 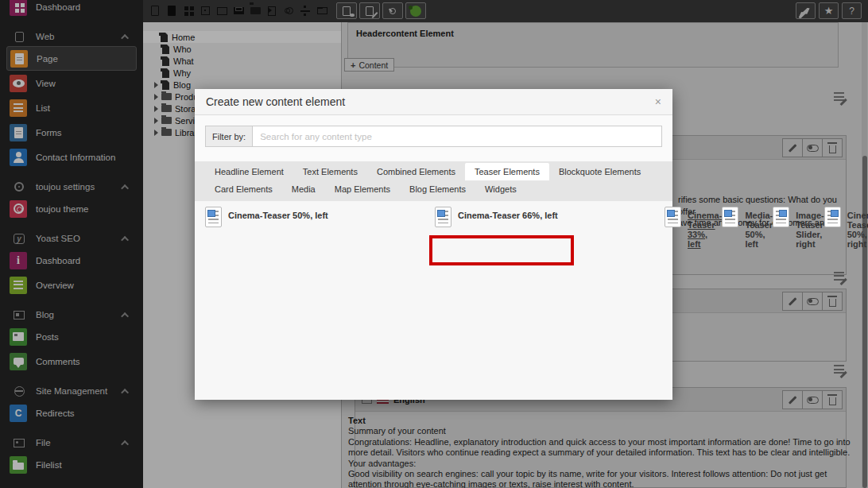 What do you see at coordinates (275, 102) in the screenshot?
I see `modal-title: Create new content element` at bounding box center [275, 102].